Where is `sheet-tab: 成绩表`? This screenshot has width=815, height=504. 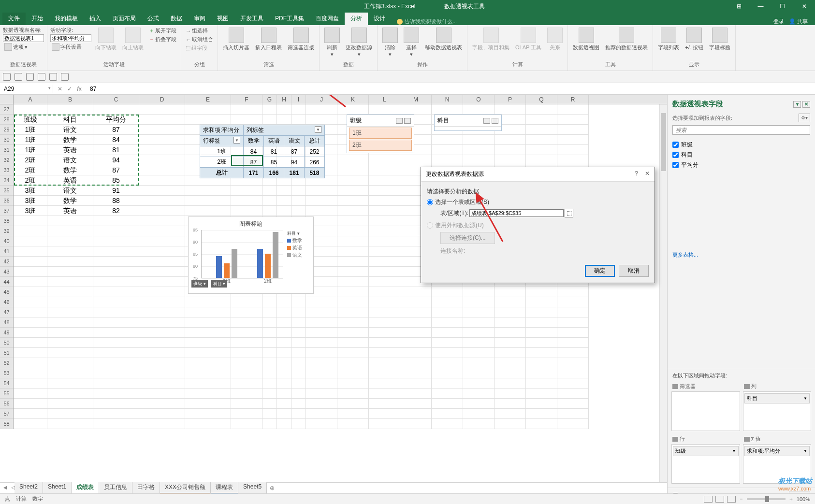 sheet-tab: 成绩表 is located at coordinates (85, 488).